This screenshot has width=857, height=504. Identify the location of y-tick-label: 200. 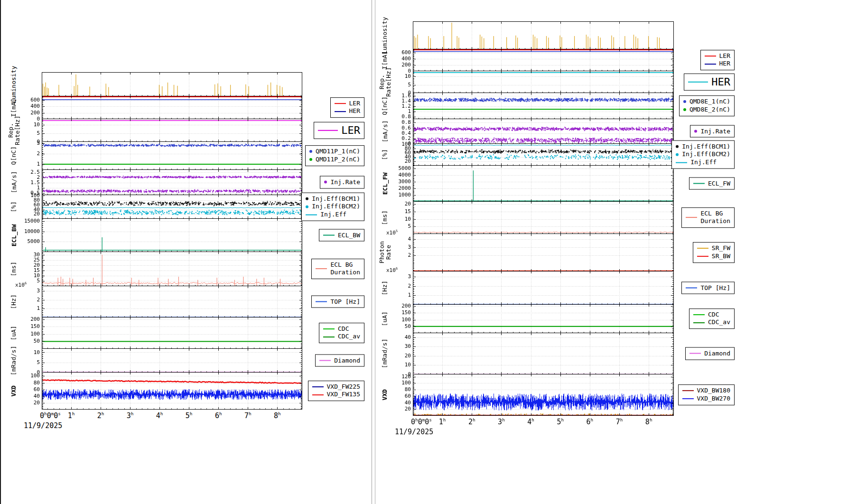
(29, 113).